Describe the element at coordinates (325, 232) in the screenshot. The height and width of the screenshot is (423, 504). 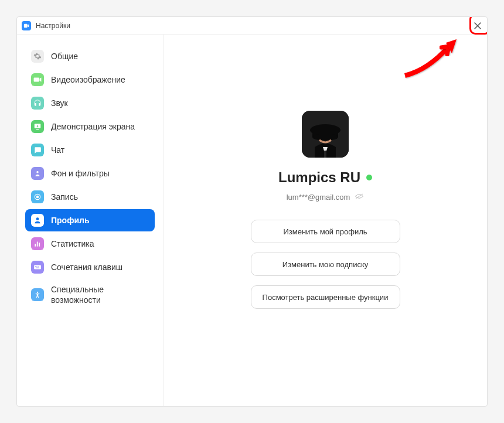
I see `button-label: Изменить мой профиль` at that location.